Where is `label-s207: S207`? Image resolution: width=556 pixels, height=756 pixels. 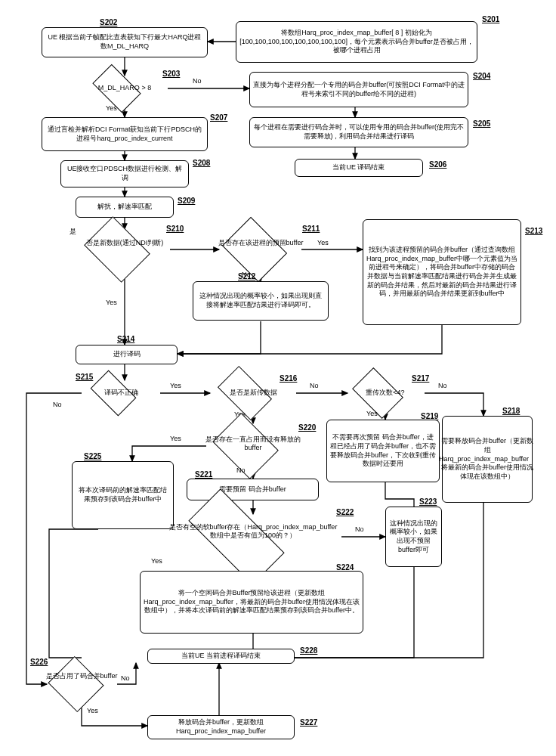 label-s207: S207 is located at coordinates (219, 118).